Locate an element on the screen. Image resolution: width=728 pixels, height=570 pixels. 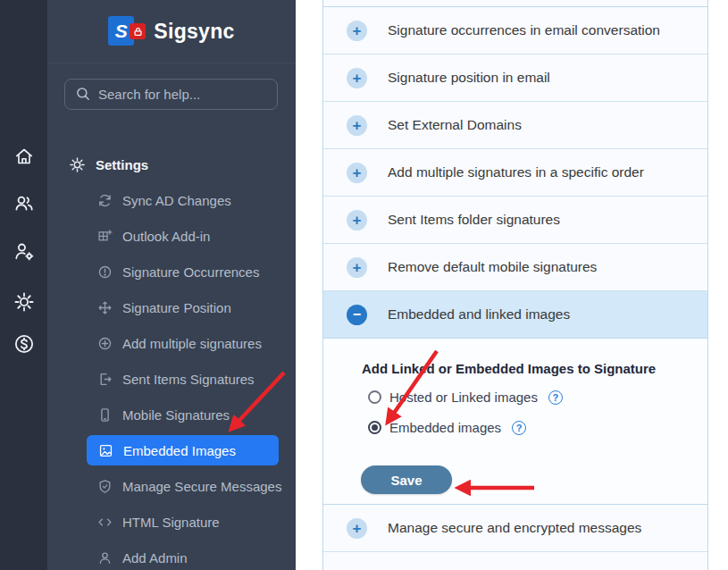
users-icon is located at coordinates (24, 203).